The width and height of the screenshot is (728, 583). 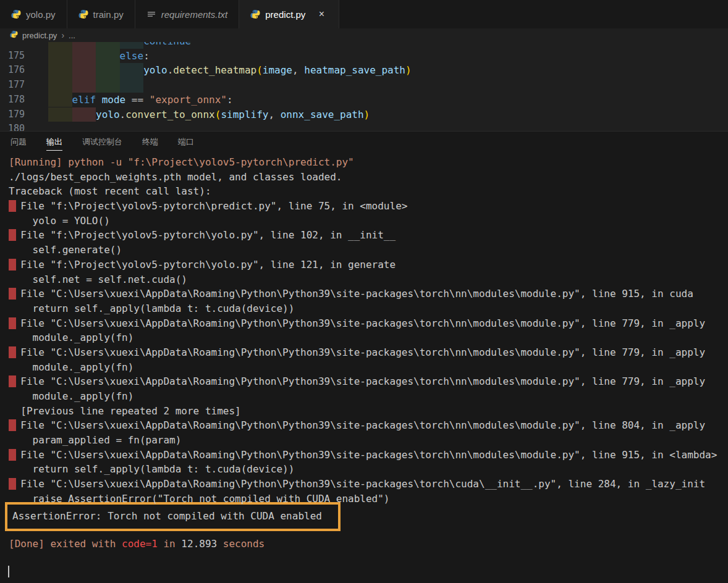 What do you see at coordinates (364, 14) in the screenshot?
I see `editor-tab-bar: yolo.pytrain.pyrequirements.txtpredict.p…` at bounding box center [364, 14].